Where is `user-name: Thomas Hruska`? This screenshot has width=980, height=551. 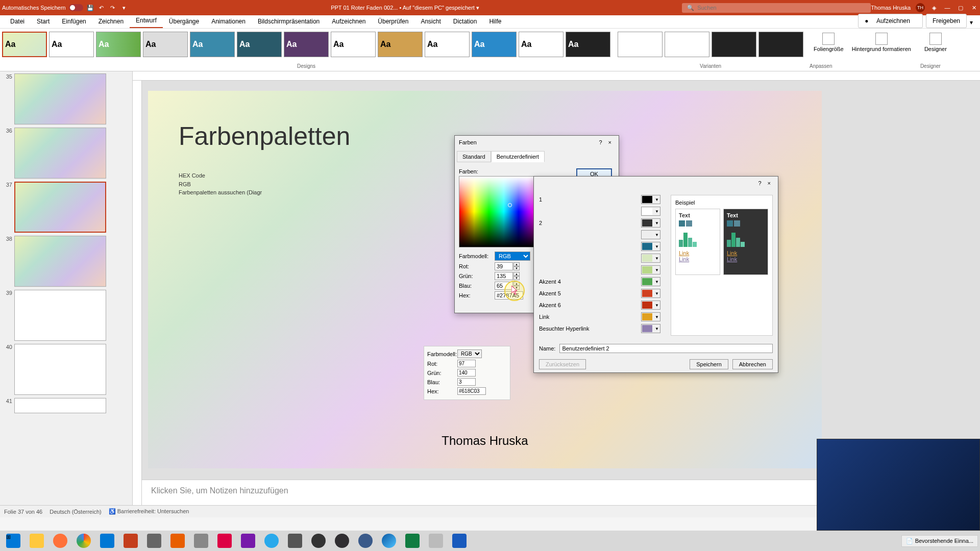 user-name: Thomas Hruska is located at coordinates (891, 8).